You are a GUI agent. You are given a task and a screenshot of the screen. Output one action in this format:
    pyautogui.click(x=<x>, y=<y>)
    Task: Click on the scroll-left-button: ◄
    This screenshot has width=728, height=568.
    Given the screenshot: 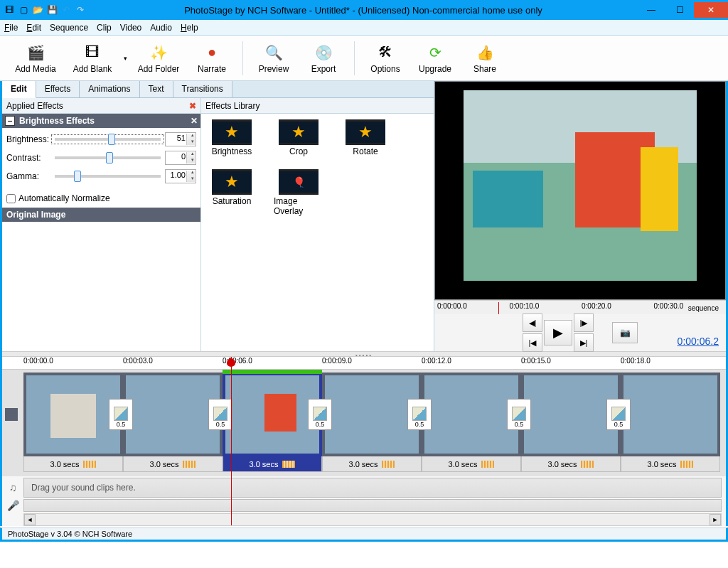 What is the action you would take?
    pyautogui.click(x=30, y=520)
    